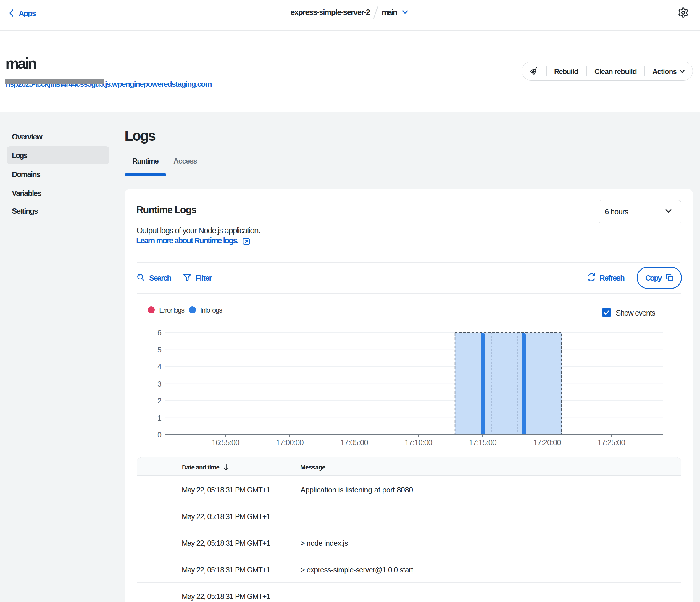 This screenshot has height=602, width=700. What do you see at coordinates (418, 442) in the screenshot?
I see `svg-text: 17:10:00` at bounding box center [418, 442].